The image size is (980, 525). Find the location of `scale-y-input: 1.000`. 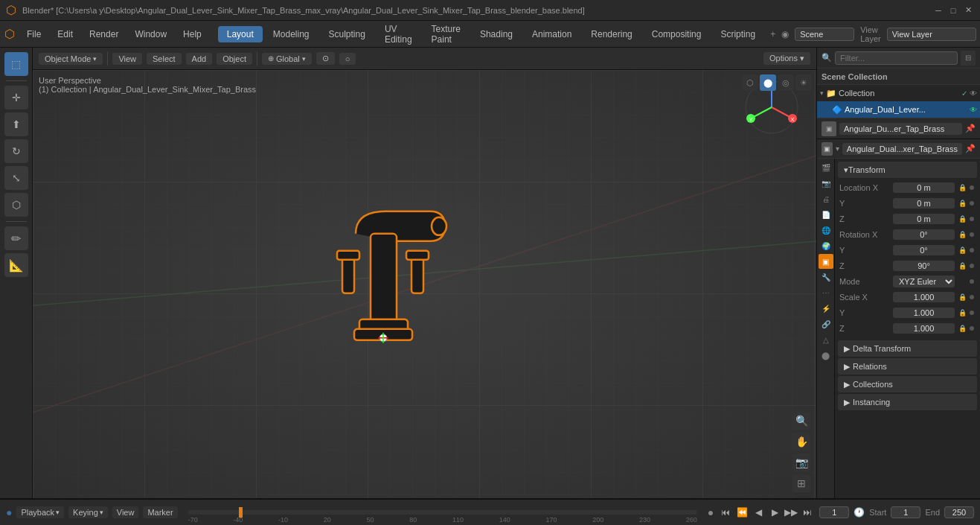

scale-y-input: 1.000 is located at coordinates (924, 313).